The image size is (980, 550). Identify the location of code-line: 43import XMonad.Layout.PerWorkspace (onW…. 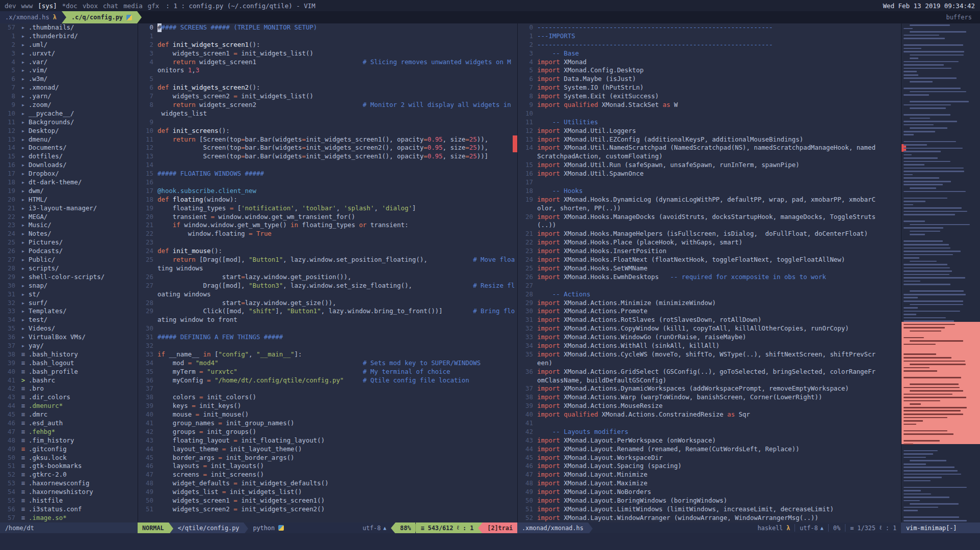
(709, 441).